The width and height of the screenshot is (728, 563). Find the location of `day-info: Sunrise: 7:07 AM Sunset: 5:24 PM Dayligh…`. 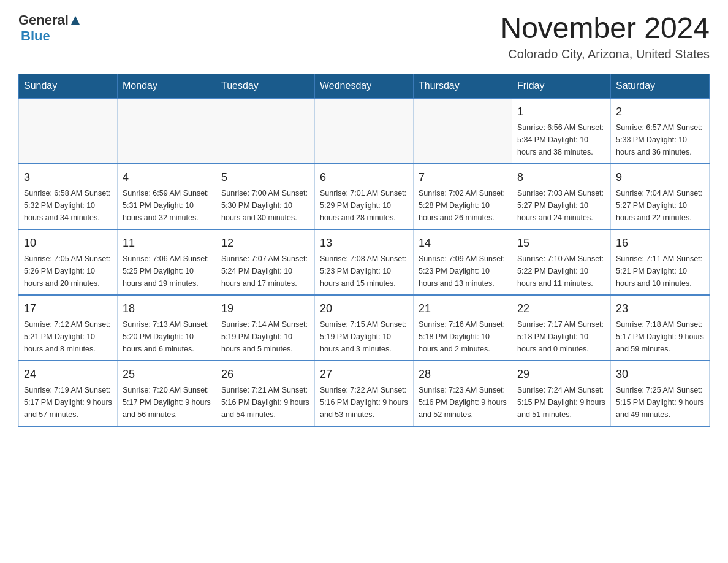

day-info: Sunrise: 7:07 AM Sunset: 5:24 PM Dayligh… is located at coordinates (265, 271).